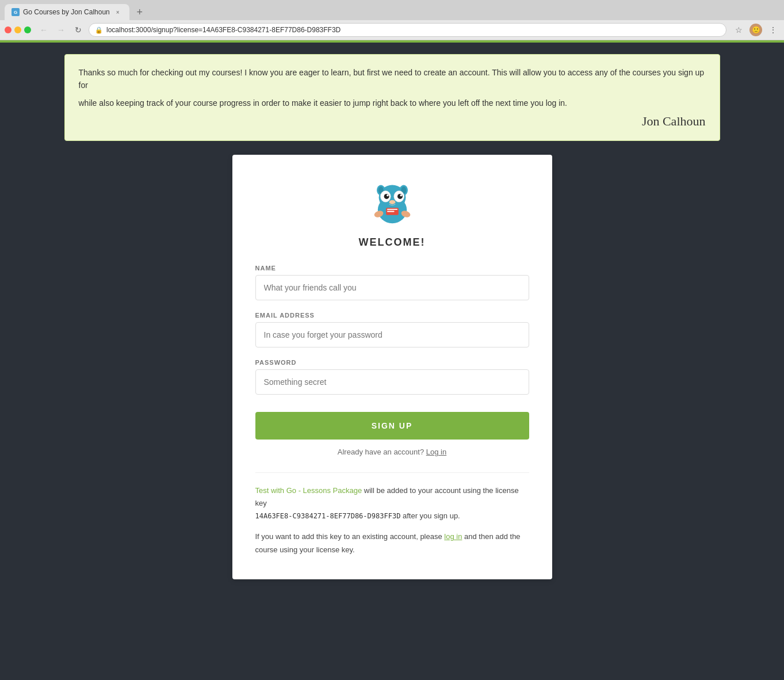  What do you see at coordinates (16, 12) in the screenshot?
I see `tab-favicon: G` at bounding box center [16, 12].